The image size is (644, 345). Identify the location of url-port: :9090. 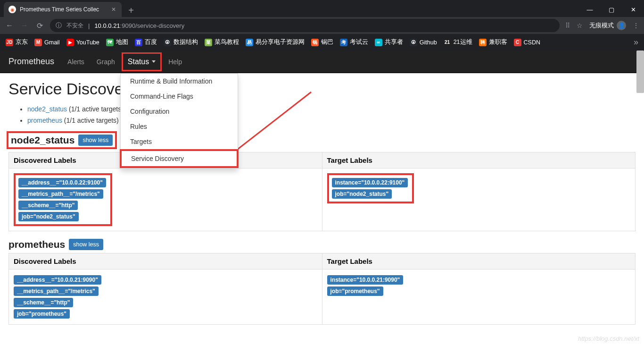
(128, 25).